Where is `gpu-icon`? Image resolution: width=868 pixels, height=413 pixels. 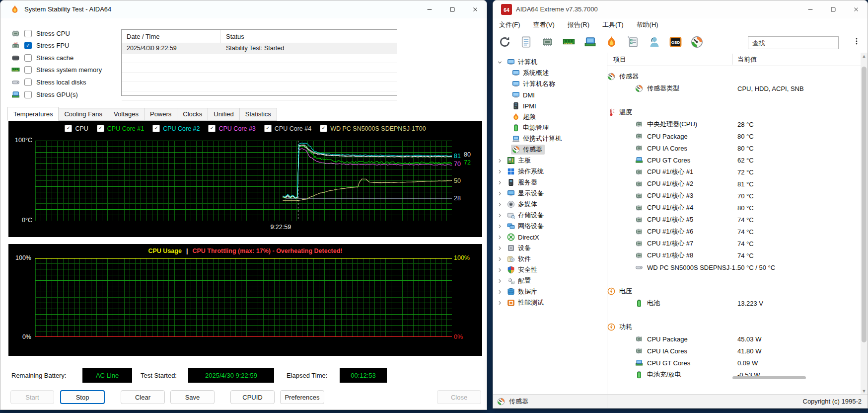
gpu-icon is located at coordinates (590, 42).